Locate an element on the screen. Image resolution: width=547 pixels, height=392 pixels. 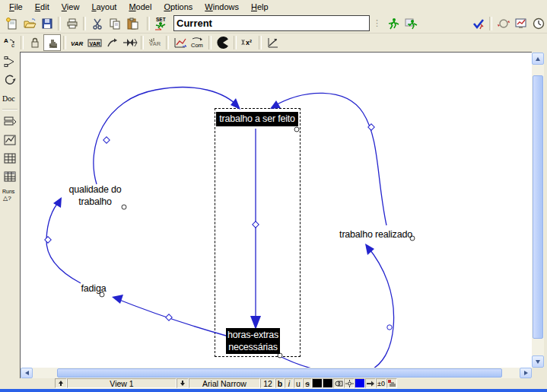
lock-tool-button is located at coordinates (35, 43).